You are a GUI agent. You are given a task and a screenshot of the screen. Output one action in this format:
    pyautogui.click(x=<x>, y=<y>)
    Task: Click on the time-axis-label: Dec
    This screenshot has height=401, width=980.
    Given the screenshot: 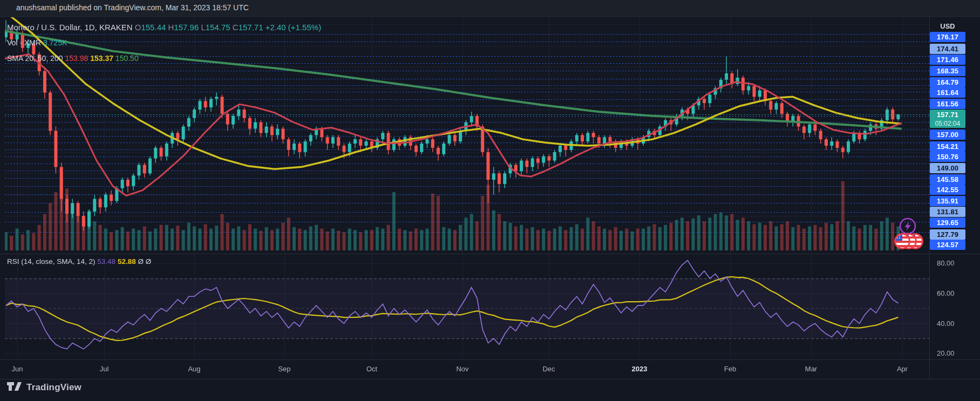 What is the action you would take?
    pyautogui.click(x=548, y=369)
    